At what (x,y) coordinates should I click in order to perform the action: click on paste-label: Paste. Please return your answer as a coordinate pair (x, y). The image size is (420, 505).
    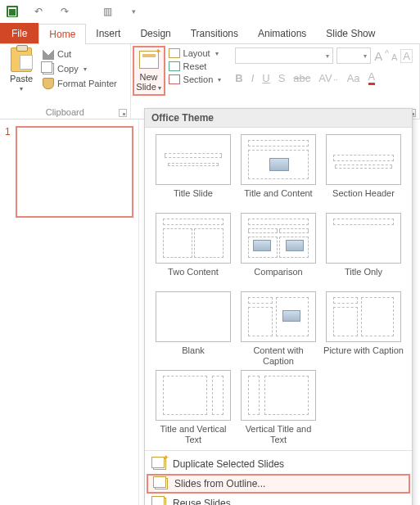
    Looking at the image, I should click on (21, 79).